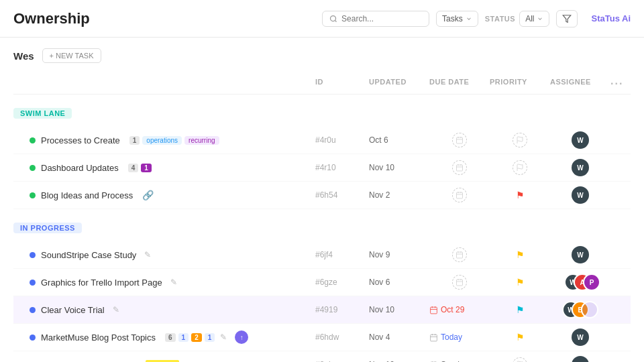  Describe the element at coordinates (567, 19) in the screenshot. I see `filter-button` at that location.